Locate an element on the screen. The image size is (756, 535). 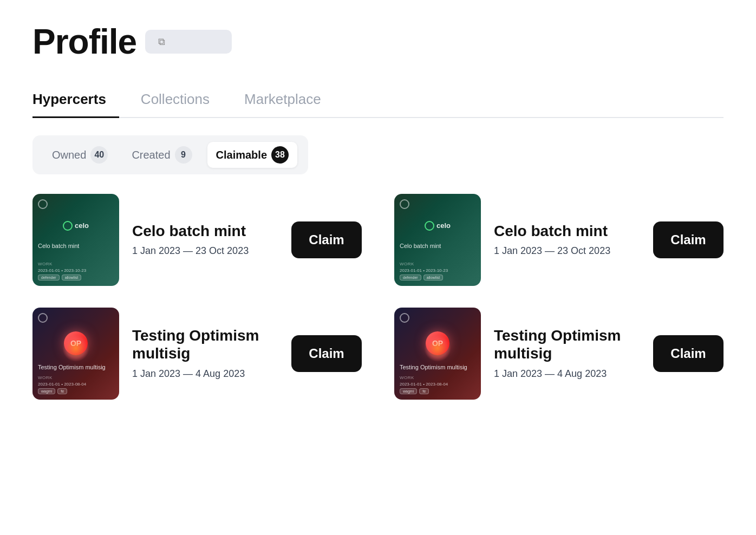
card-info-op-1: Testing Optimism multisig 1 Jan 2023 — 4… is located at coordinates (205, 354).